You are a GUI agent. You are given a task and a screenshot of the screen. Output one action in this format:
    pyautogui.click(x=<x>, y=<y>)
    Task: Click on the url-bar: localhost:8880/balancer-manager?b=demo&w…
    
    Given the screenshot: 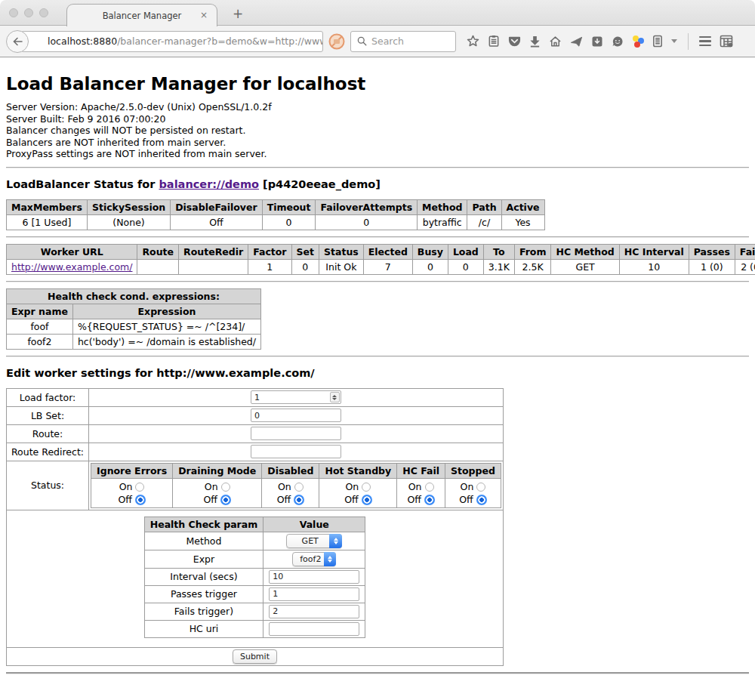 What is the action you would take?
    pyautogui.click(x=172, y=42)
    